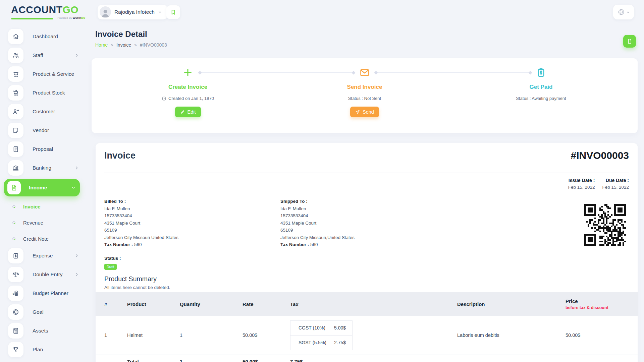 This screenshot has width=644, height=362. I want to click on step-get-paid: Get Paid Status : Awaiting payment, so click(541, 96).